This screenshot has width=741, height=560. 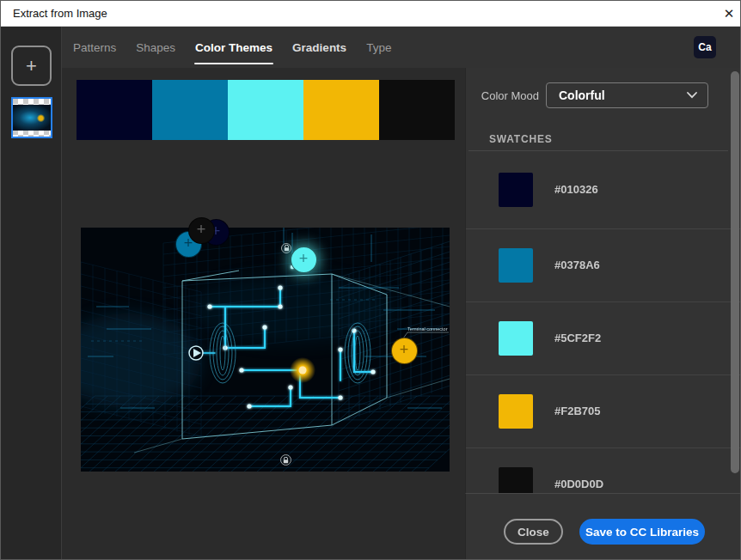 What do you see at coordinates (578, 338) in the screenshot?
I see `swatch-hex-label: #5CF2F2` at bounding box center [578, 338].